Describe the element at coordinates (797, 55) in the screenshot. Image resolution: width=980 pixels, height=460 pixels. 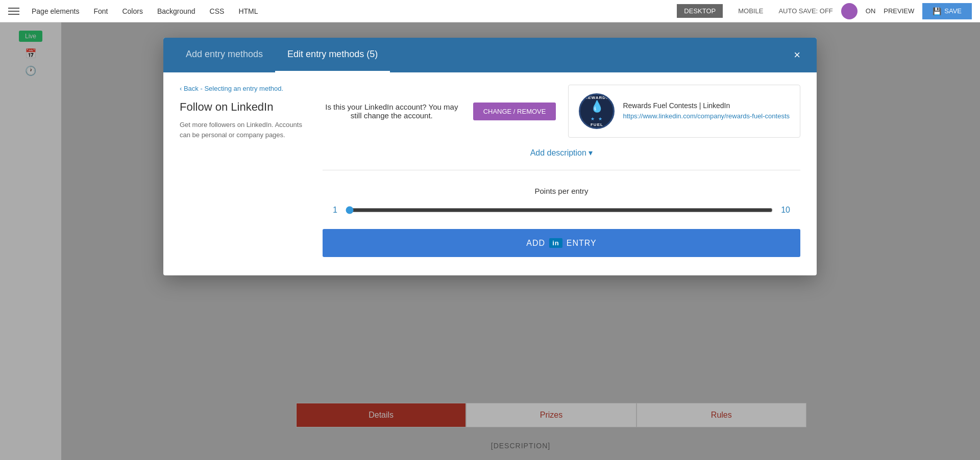
I see `modal-close-button: ×` at that location.